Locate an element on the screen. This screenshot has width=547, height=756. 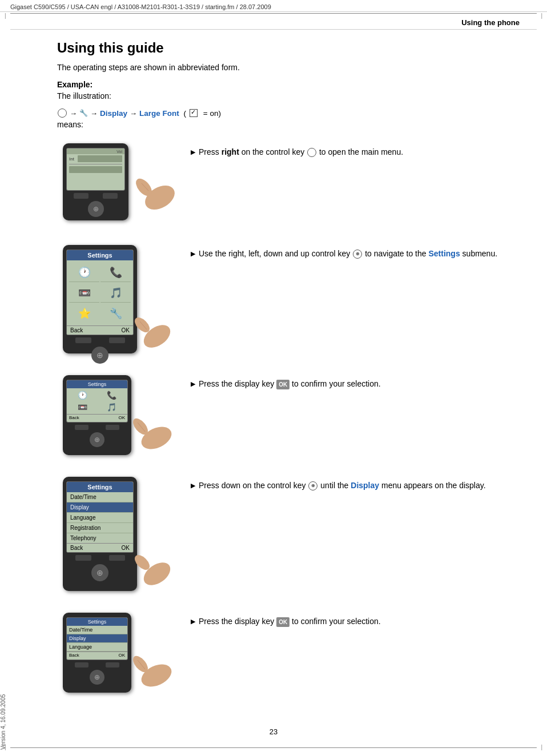
example-label: Example: is located at coordinates (293, 85).